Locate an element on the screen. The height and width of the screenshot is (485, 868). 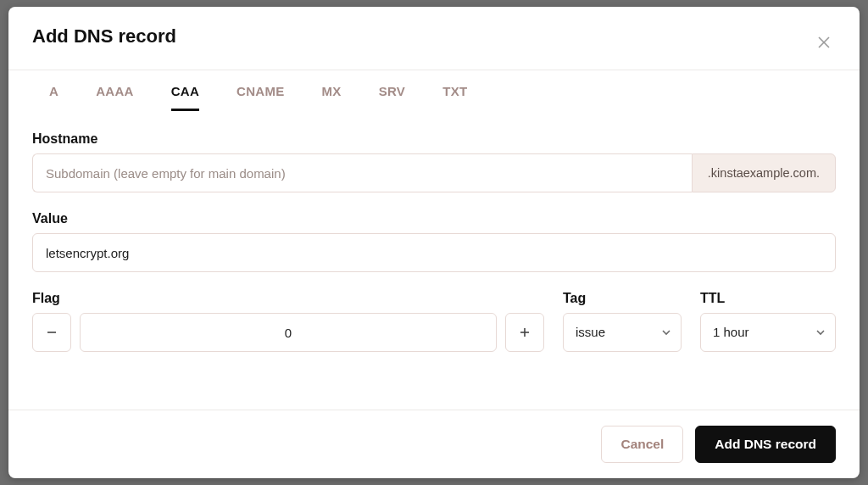
submit-button: Add DNS record is located at coordinates (765, 444).